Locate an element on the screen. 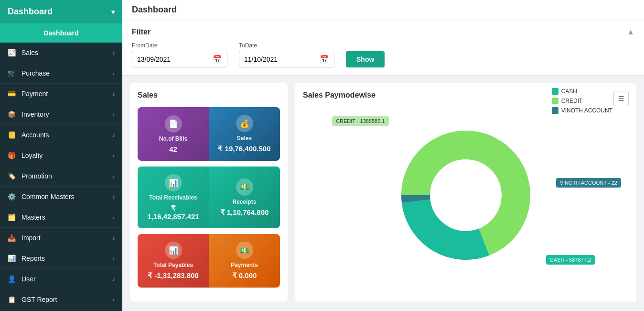  from-date-field: FromDate 📅 is located at coordinates (180, 55).